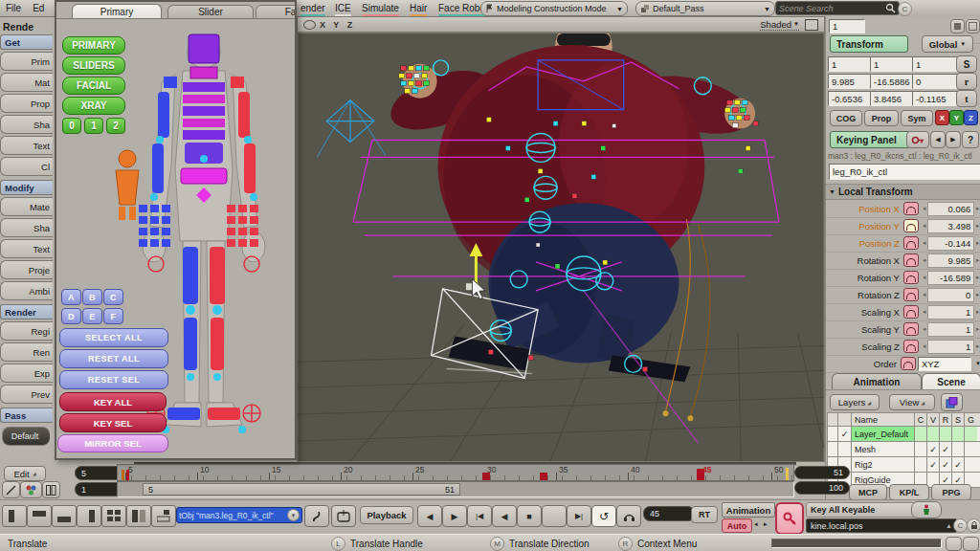 The width and height of the screenshot is (980, 551). Describe the element at coordinates (387, 515) in the screenshot. I see `playback-menu-button: Playback` at that location.